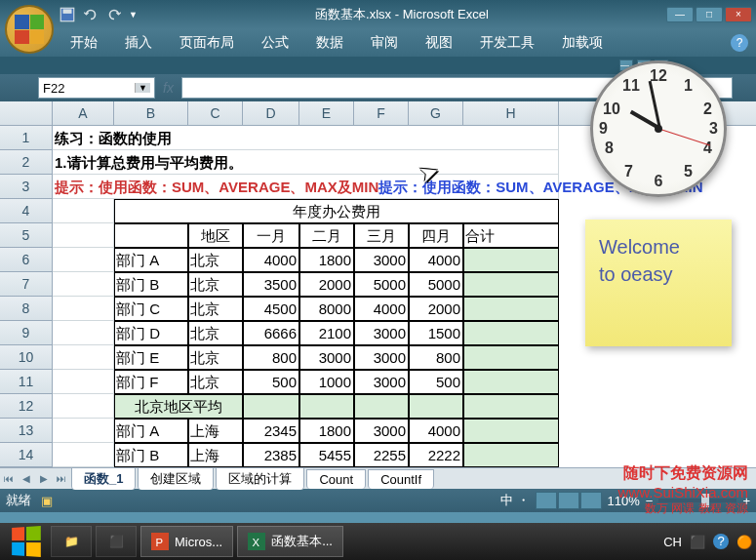  Describe the element at coordinates (26, 139) in the screenshot. I see `row-header: 1` at that location.